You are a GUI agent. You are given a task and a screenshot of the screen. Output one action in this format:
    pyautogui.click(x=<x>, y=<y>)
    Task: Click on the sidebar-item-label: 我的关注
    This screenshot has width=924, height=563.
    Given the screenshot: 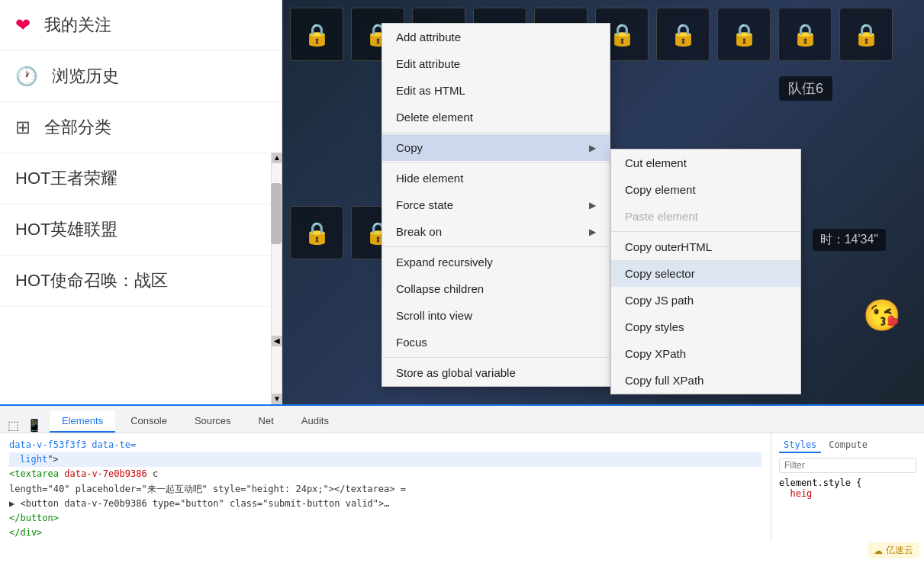 What is the action you would take?
    pyautogui.click(x=78, y=25)
    